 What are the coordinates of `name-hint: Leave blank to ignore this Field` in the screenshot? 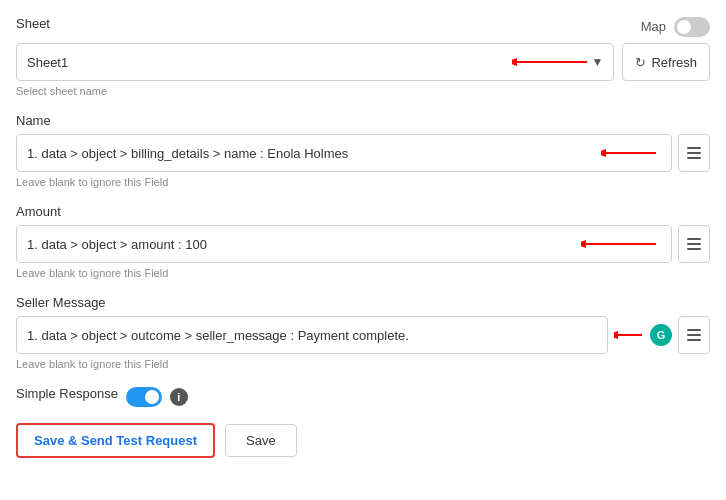 It's located at (363, 182).